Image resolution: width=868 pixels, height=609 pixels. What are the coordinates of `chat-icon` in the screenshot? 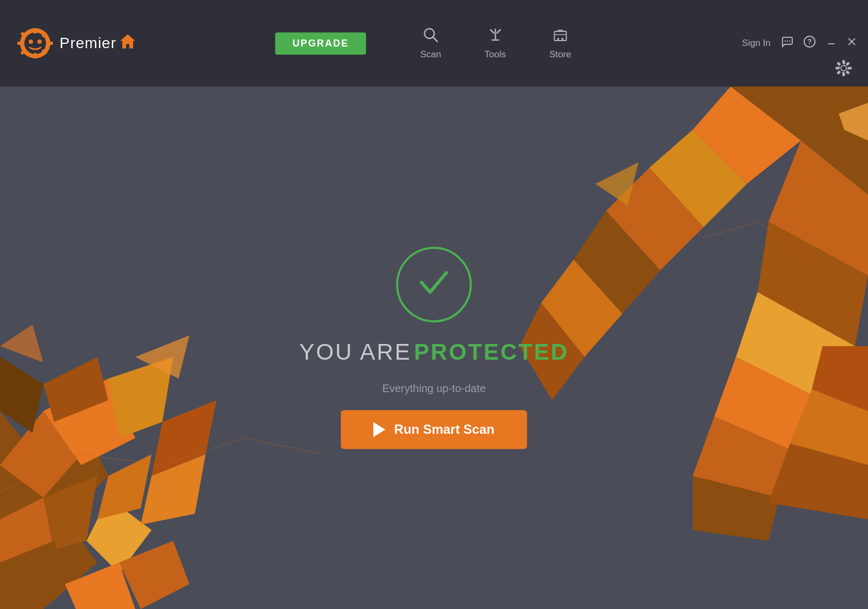 It's located at (787, 43).